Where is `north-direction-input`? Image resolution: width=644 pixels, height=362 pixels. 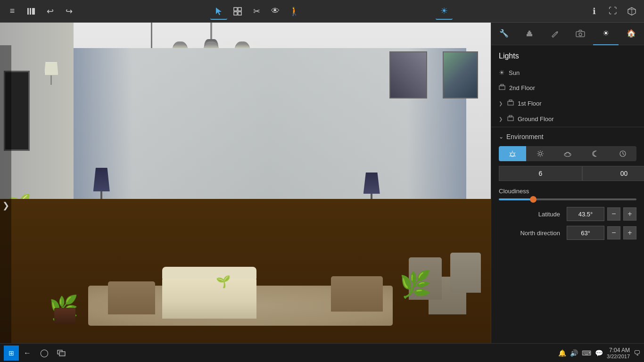
north-direction-input is located at coordinates (586, 233).